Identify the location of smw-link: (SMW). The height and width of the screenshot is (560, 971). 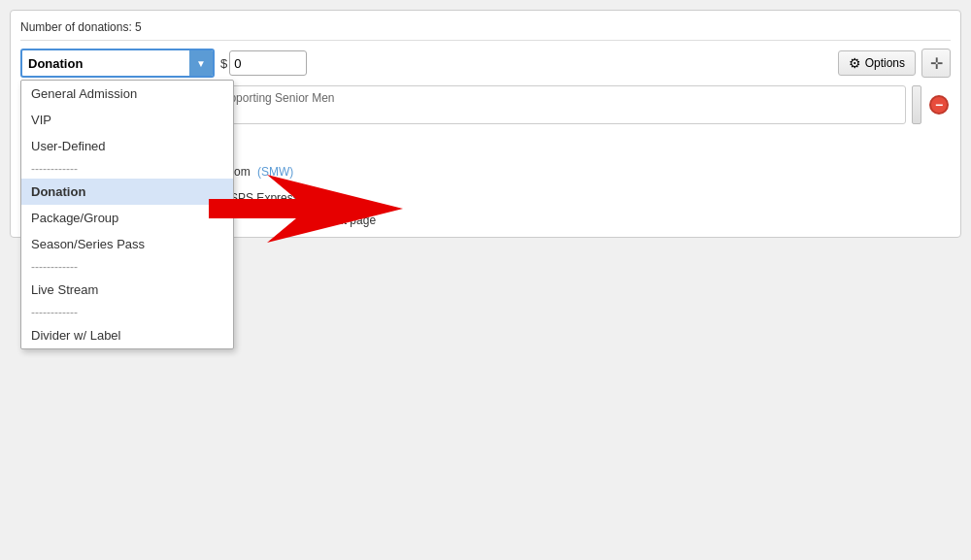
(274, 172).